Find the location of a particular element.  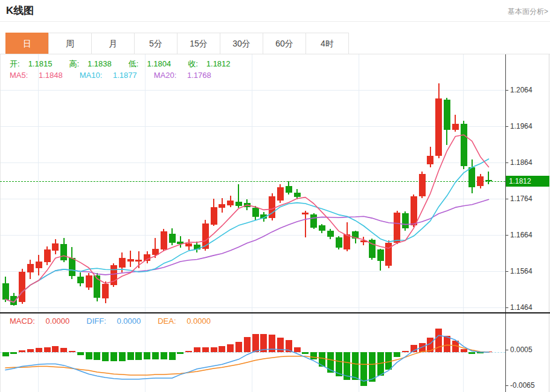

current-price-dashed-line is located at coordinates (252, 181).